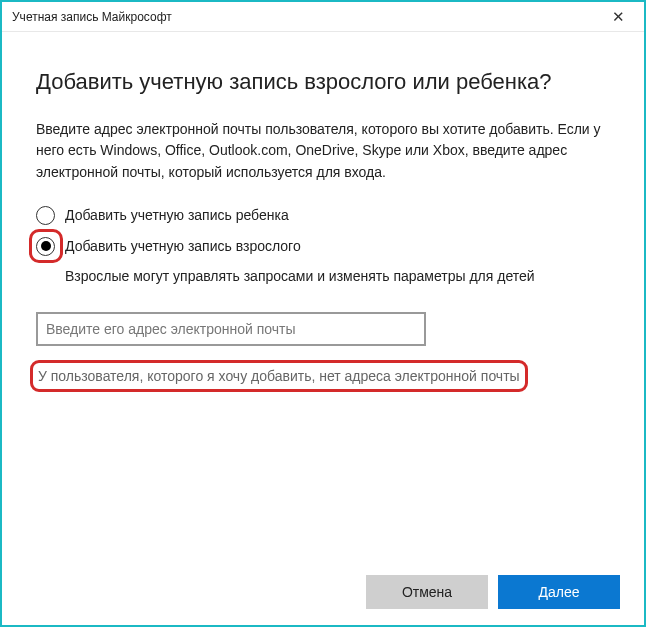  What do you see at coordinates (279, 376) in the screenshot?
I see `no-email-link-wrap: У пользователя, которого я хочу добавить…` at bounding box center [279, 376].